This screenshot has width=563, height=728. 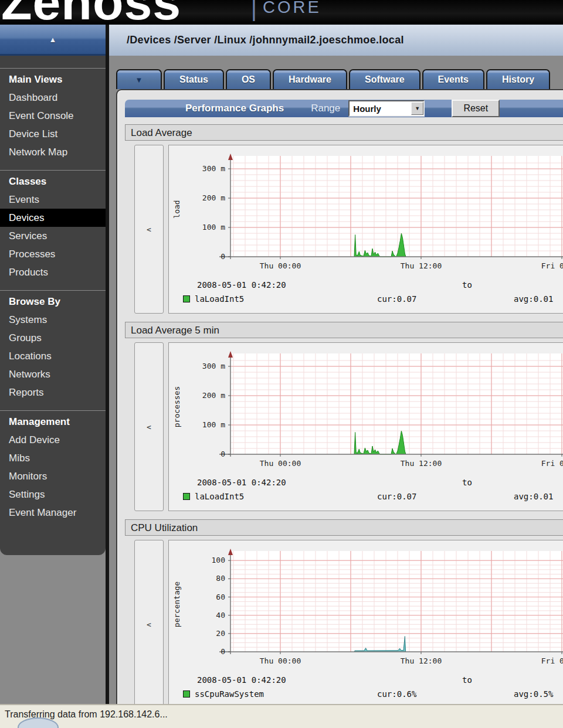 I want to click on y-tick-label: 60, so click(x=221, y=597).